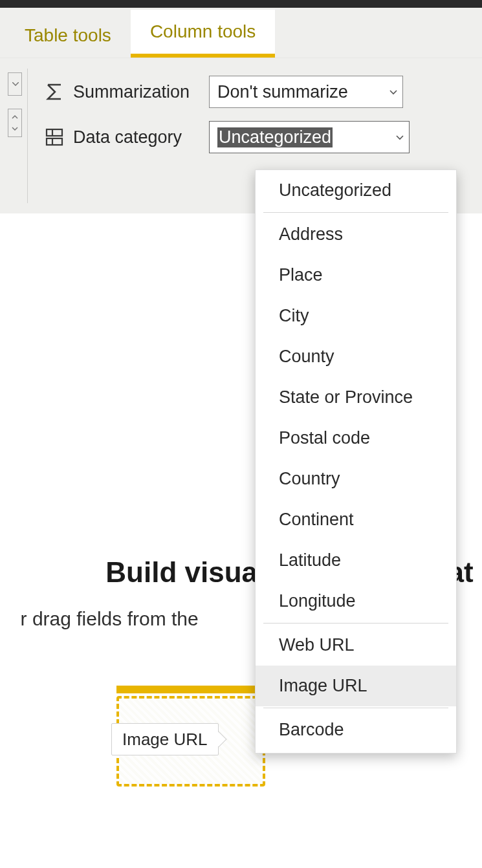 The height and width of the screenshot is (868, 482). Describe the element at coordinates (356, 397) in the screenshot. I see `menu-item-state-or-province: State or Province` at that location.